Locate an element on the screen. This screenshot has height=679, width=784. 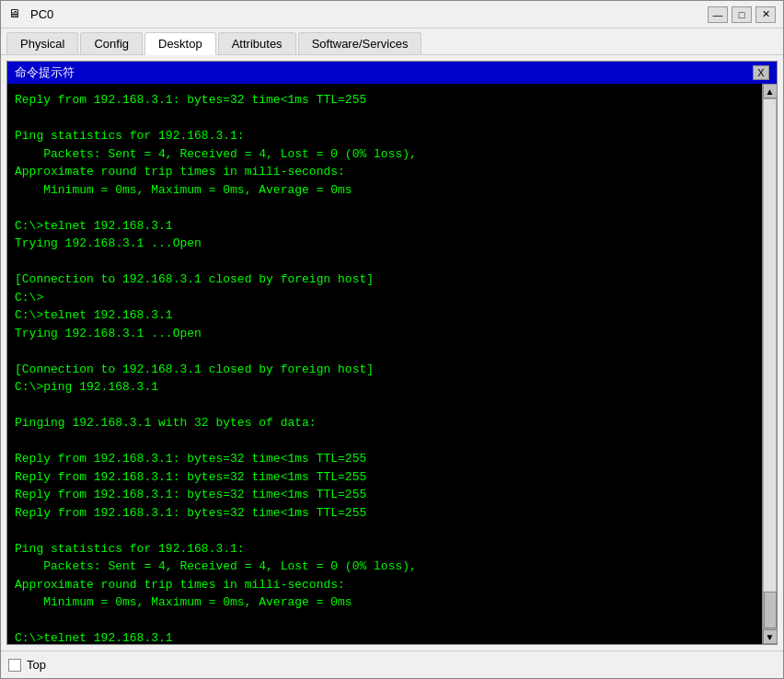
scroll-down-button: ▼ is located at coordinates (770, 637).